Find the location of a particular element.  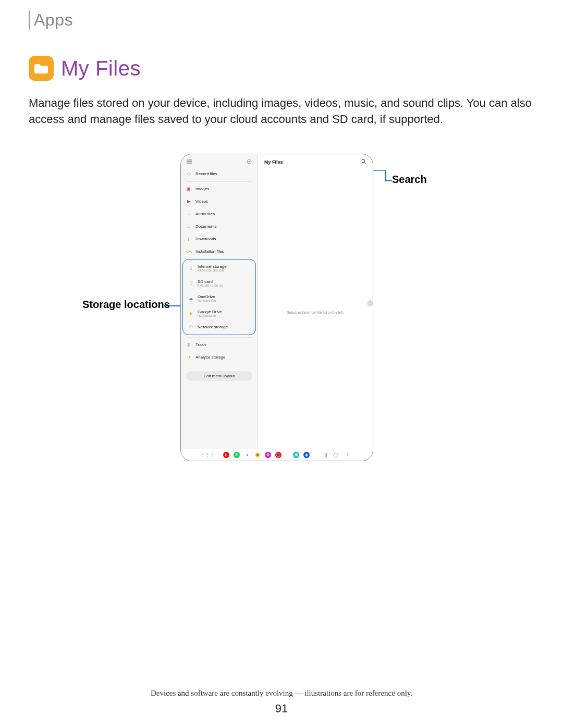

sidebar-item-network: ⊞ Network storage is located at coordinates (219, 327).